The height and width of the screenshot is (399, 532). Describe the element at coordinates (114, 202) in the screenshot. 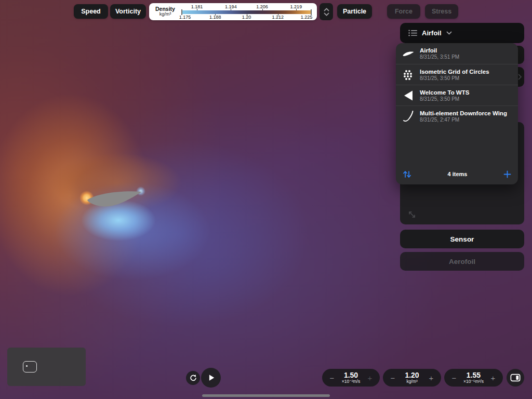

I see `airfoil-body` at that location.